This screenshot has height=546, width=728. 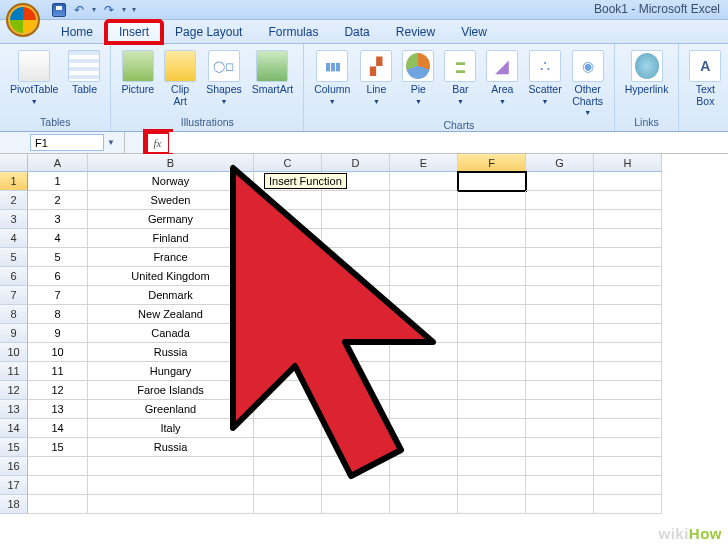 What do you see at coordinates (492, 486) in the screenshot?
I see `cell-F17` at bounding box center [492, 486].